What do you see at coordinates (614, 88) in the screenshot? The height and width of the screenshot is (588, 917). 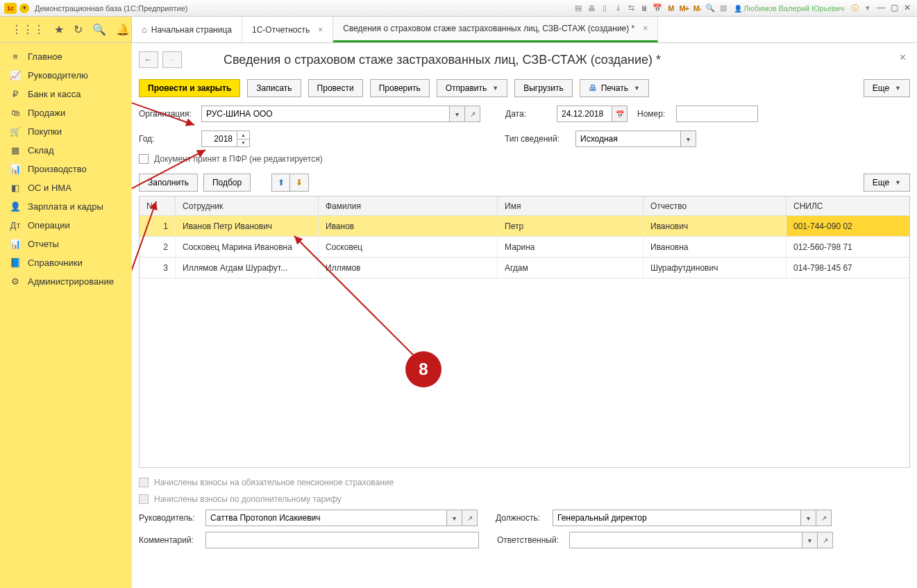 I see `print-button: 🖶Печать▼` at bounding box center [614, 88].